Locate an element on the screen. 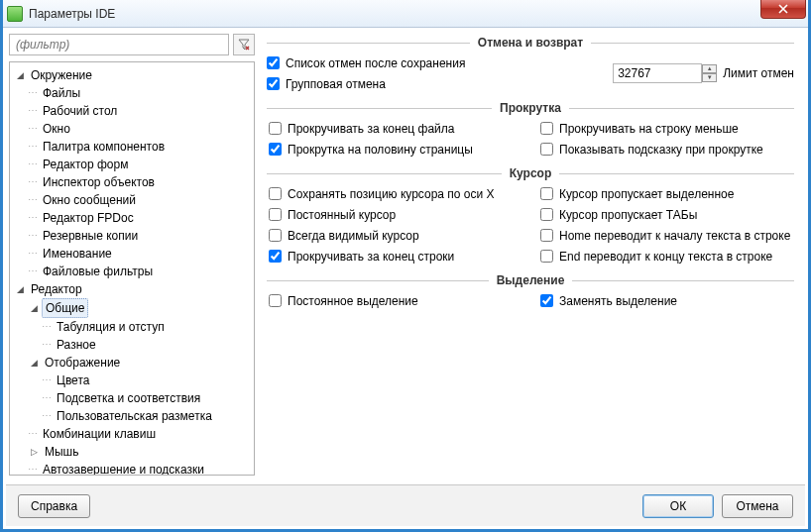 The image size is (811, 532). ok-button: ОК is located at coordinates (678, 506).